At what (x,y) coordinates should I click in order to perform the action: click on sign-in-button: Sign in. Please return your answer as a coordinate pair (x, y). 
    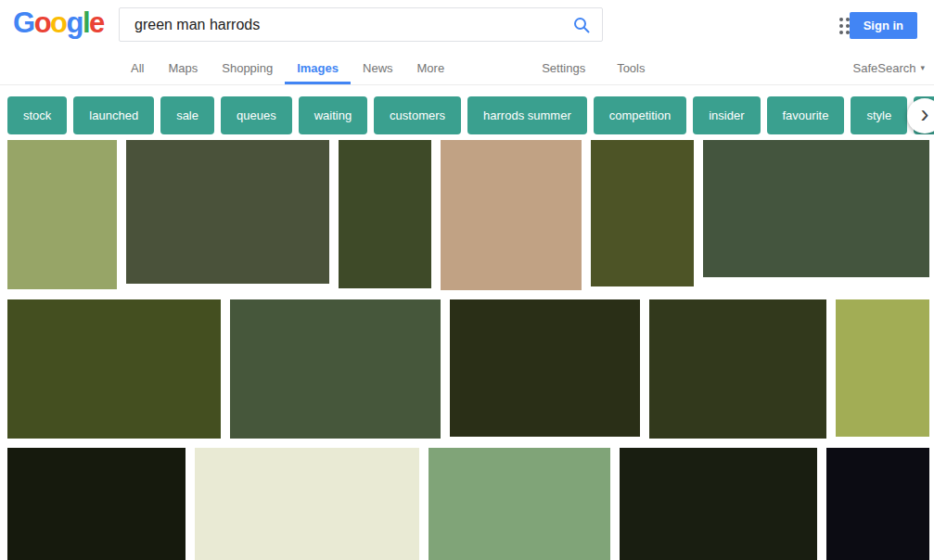
    Looking at the image, I should click on (883, 26).